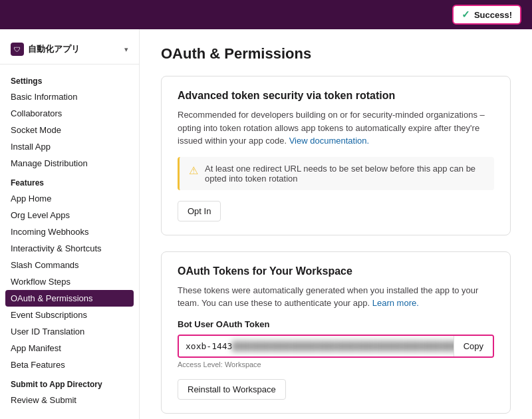 This screenshot has width=532, height=419. Describe the element at coordinates (69, 113) in the screenshot. I see `sidebar-item-collaborators: Collaborators` at that location.